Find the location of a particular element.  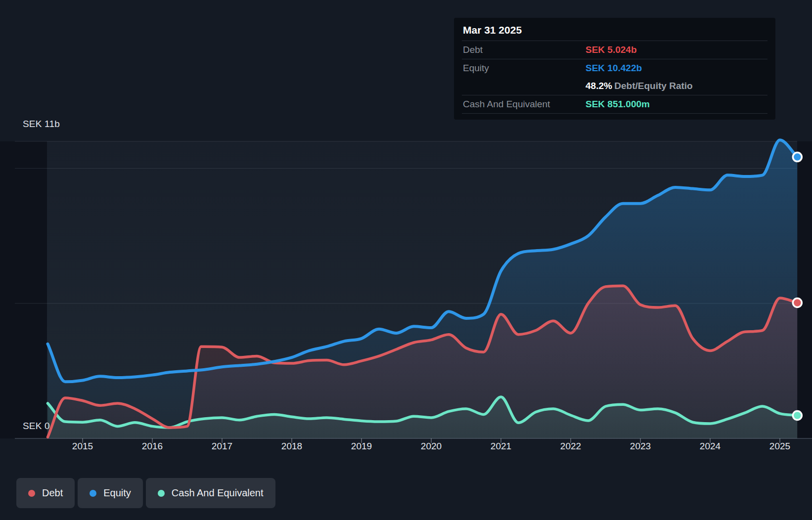

tooltip-debt-row: Debt SEK 5.024b is located at coordinates (615, 50).